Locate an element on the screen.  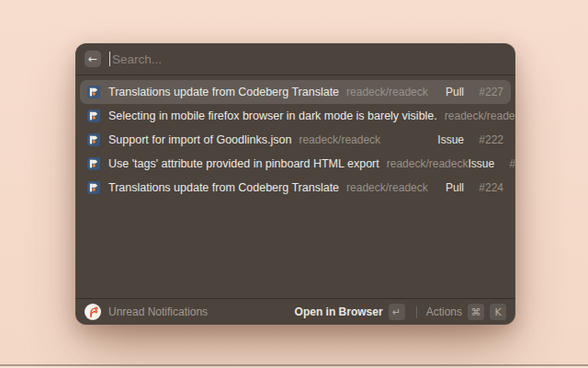
source-label: Unread Notifications is located at coordinates (158, 312).